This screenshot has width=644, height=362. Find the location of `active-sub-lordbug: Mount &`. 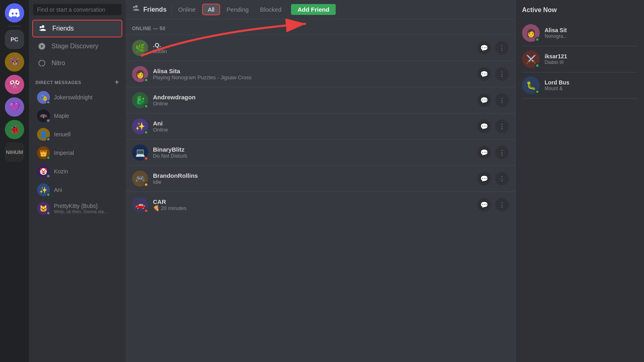

active-sub-lordbug: Mount & is located at coordinates (557, 88).